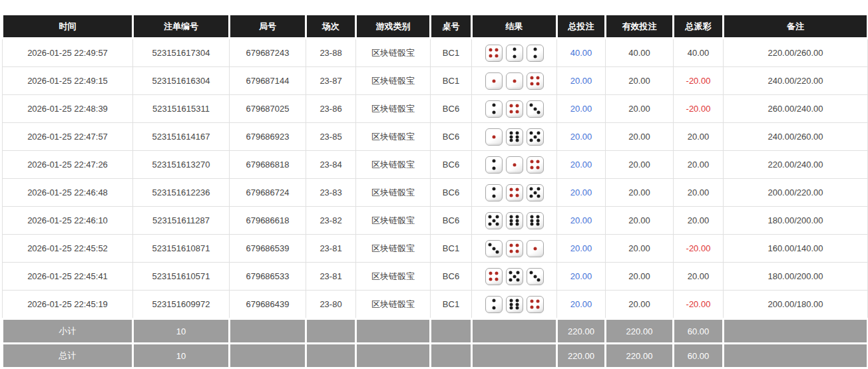 This screenshot has height=369, width=868. Describe the element at coordinates (435, 356) in the screenshot. I see `total-row: 总计 10 220.00 220.00 60.00` at that location.